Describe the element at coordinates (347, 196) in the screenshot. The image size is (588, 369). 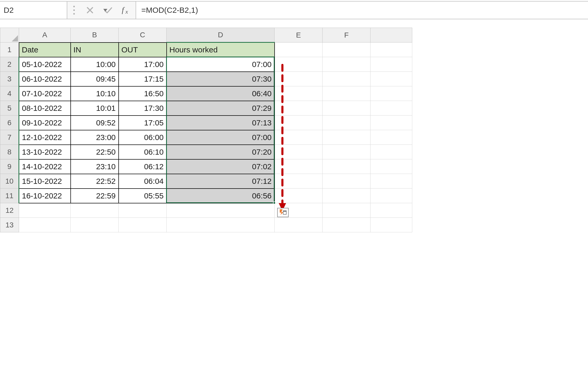
I see `cell-F11` at that location.